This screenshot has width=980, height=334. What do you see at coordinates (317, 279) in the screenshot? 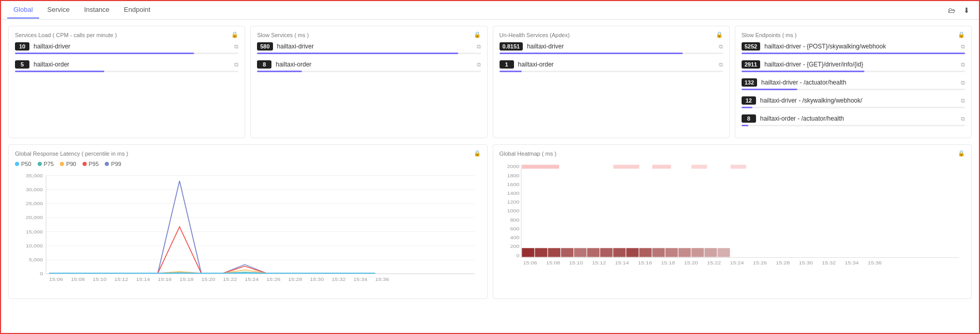
I see `svg-text: 15:30` at bounding box center [317, 279].